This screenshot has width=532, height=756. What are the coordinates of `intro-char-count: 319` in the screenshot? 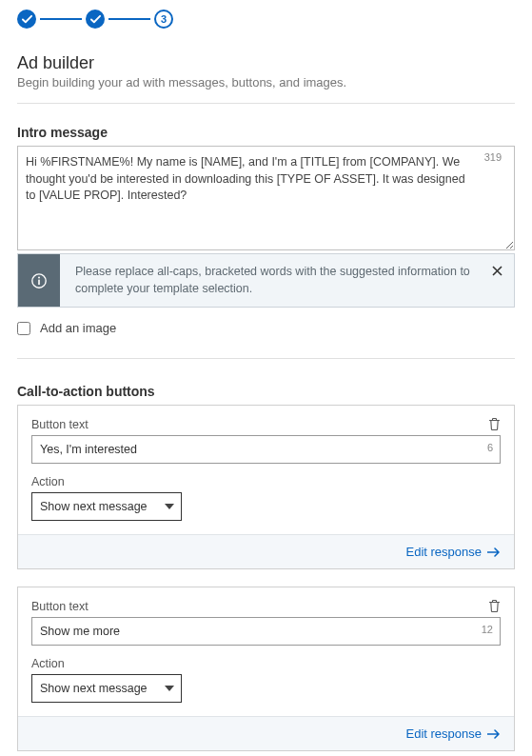 It's located at (493, 157).